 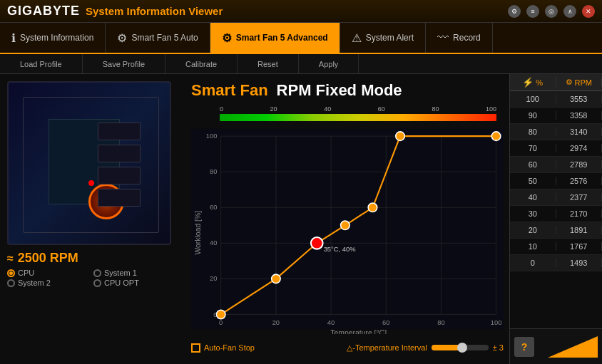 I want to click on right-panel: ⚡ % ⚙ RPM 100 3553 90 3358 80 3140, so click(x=556, y=219).